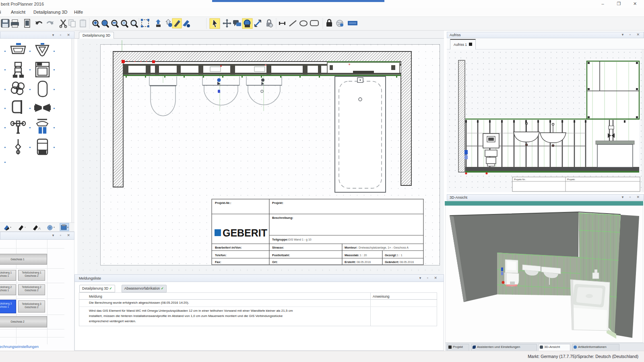 This screenshot has width=644, height=362. Describe the element at coordinates (39, 228) in the screenshot. I see `svg-text: A` at that location.